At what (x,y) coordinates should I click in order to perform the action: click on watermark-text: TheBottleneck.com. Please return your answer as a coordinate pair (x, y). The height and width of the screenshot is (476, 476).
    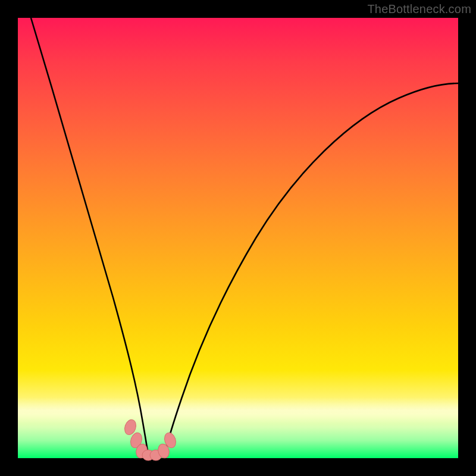
    Looking at the image, I should click on (419, 10).